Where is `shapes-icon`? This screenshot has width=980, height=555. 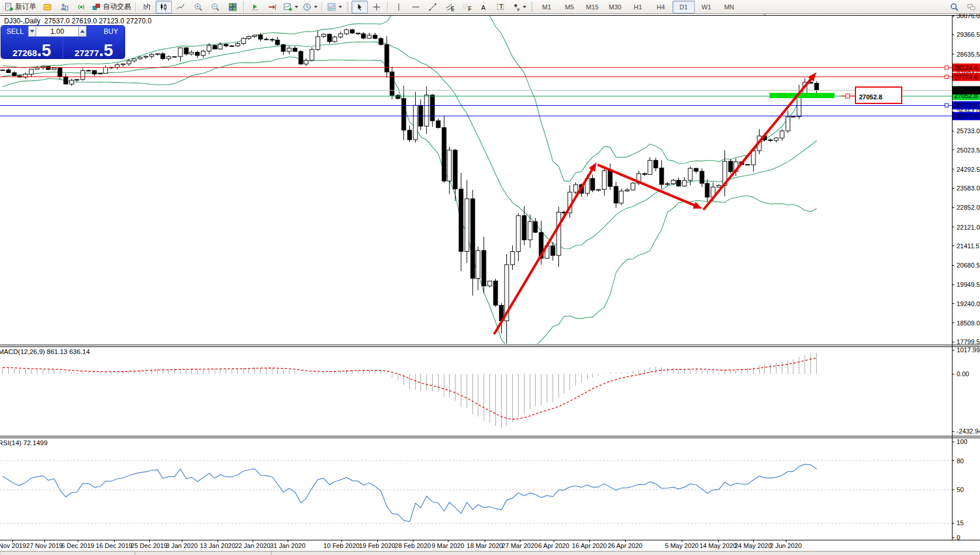
shapes-icon is located at coordinates (516, 7).